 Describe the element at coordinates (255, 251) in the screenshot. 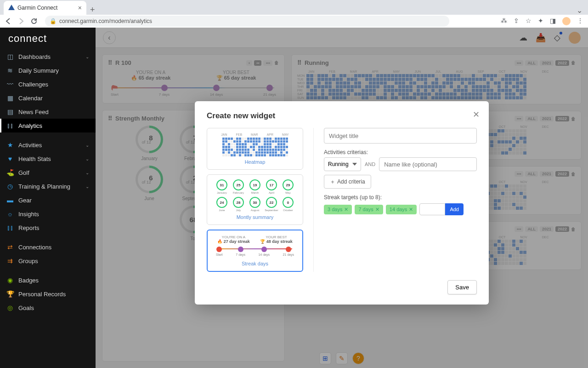

I see `widget-option-streak: YOU'RE ON A🔥 27 day streakYOUR BEST🏆 48 …` at that location.